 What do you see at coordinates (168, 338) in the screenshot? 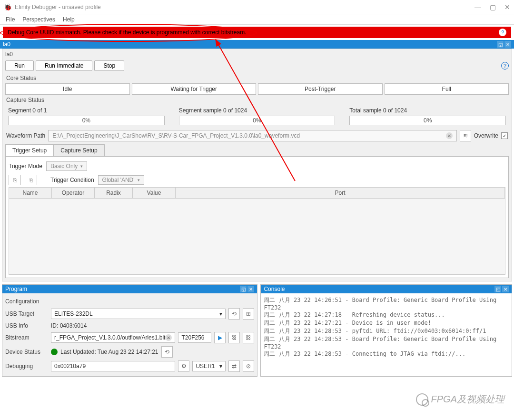
I see `clear-bitstream-icon: ✕` at bounding box center [168, 338].